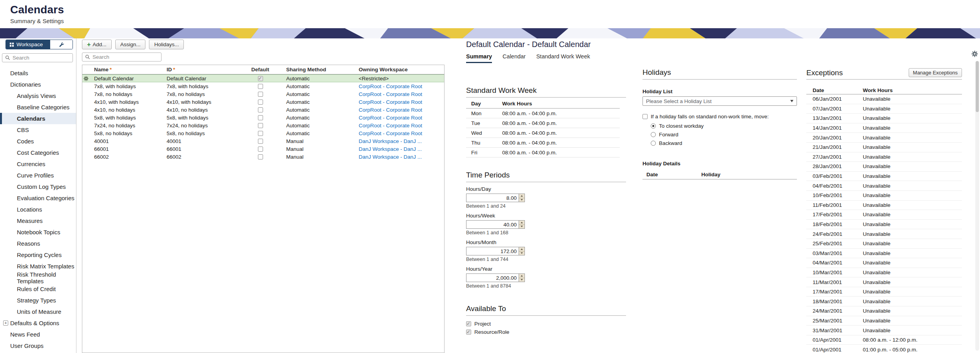  I want to click on table-row: 7x8, with holidays7x8, with holidaysAuto…, so click(263, 86).